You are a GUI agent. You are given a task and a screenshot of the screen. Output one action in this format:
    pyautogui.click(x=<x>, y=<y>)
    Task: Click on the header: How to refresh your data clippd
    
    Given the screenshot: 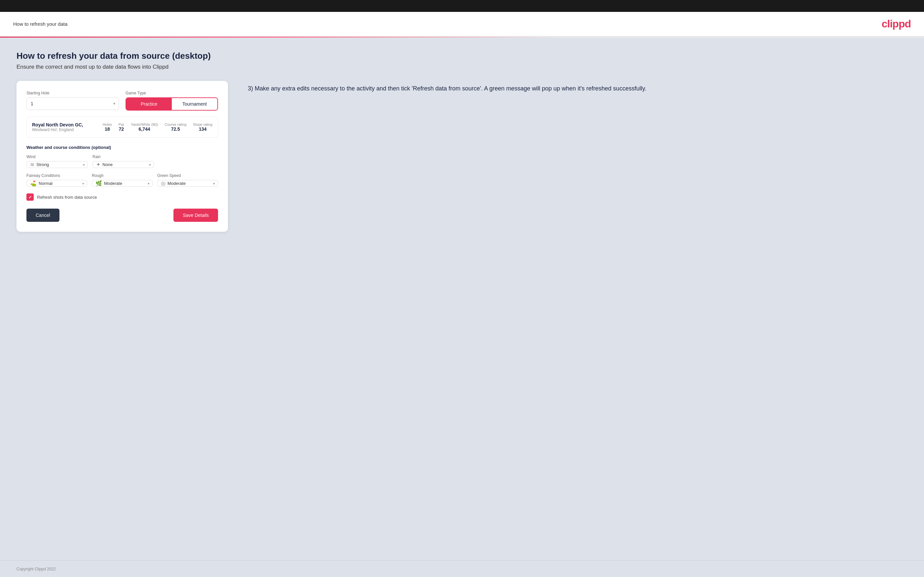 What is the action you would take?
    pyautogui.click(x=462, y=24)
    